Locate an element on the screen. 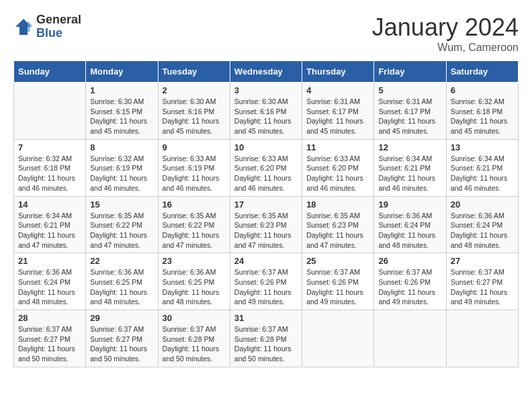 The width and height of the screenshot is (532, 411). calendar-cell: 23Sunrise: 6:36 AM Sunset: 6:25 PM Dayli… is located at coordinates (193, 282).